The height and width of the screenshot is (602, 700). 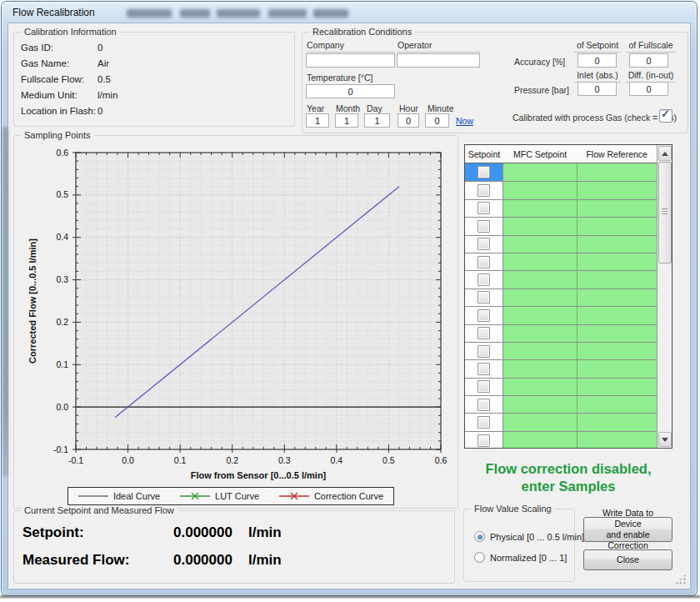 I want to click on table-scrollbar, so click(x=664, y=297).